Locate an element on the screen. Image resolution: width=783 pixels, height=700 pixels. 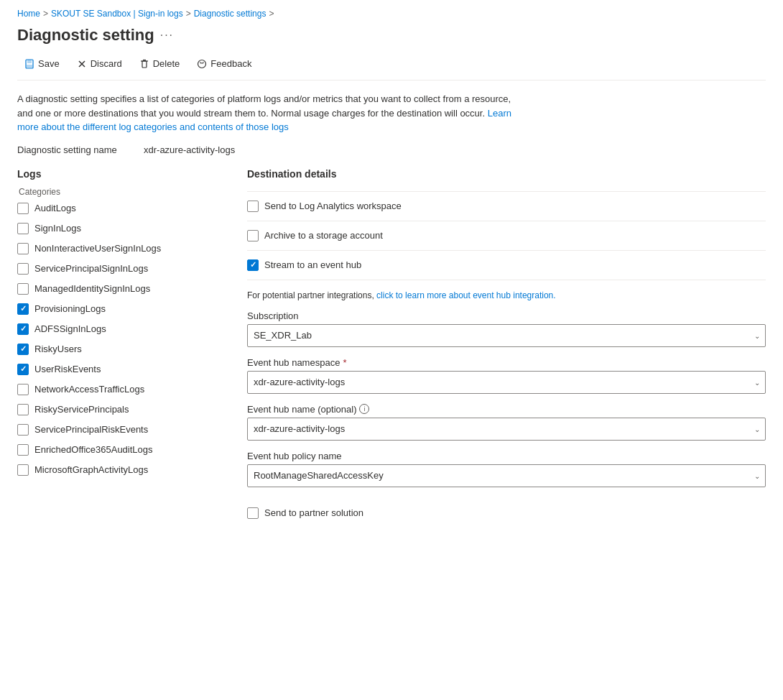
save-label: Save is located at coordinates (49, 63).